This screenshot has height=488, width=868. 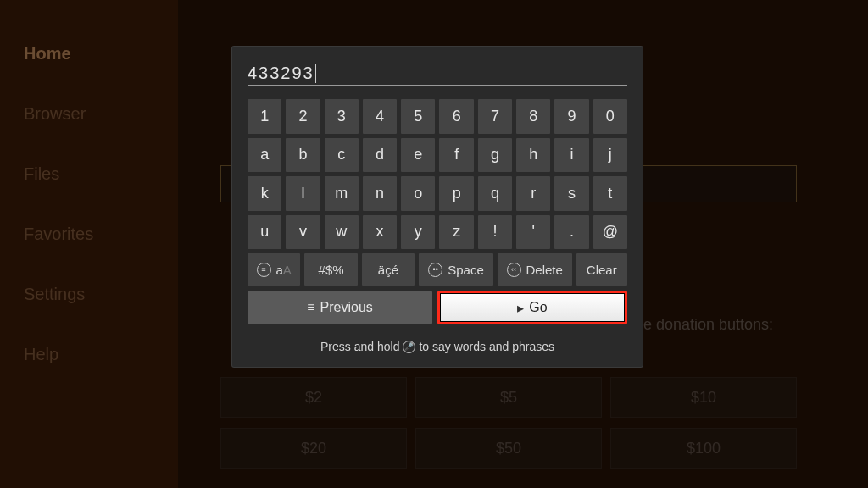 What do you see at coordinates (380, 117) in the screenshot?
I see `key-4: 4` at bounding box center [380, 117].